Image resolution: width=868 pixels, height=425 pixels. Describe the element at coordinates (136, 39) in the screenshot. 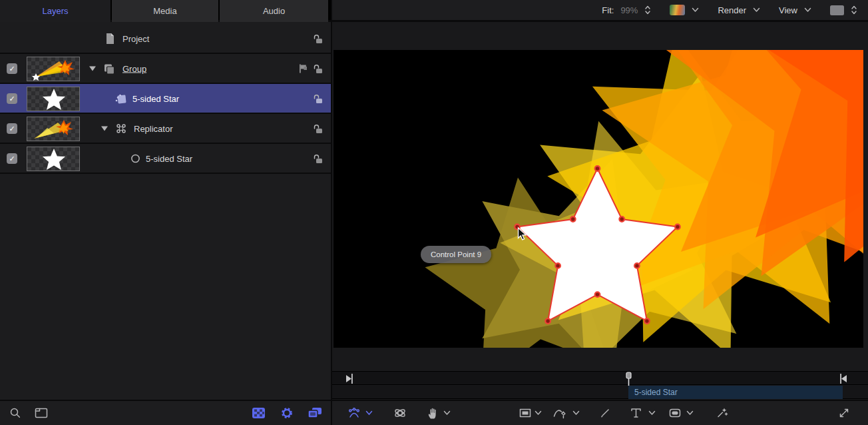

I see `layer-label: Project` at that location.